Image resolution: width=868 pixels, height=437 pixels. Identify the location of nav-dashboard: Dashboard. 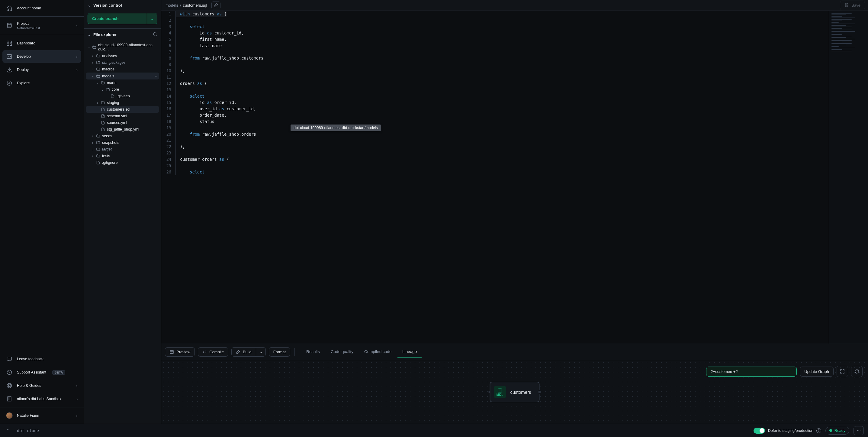
(42, 43).